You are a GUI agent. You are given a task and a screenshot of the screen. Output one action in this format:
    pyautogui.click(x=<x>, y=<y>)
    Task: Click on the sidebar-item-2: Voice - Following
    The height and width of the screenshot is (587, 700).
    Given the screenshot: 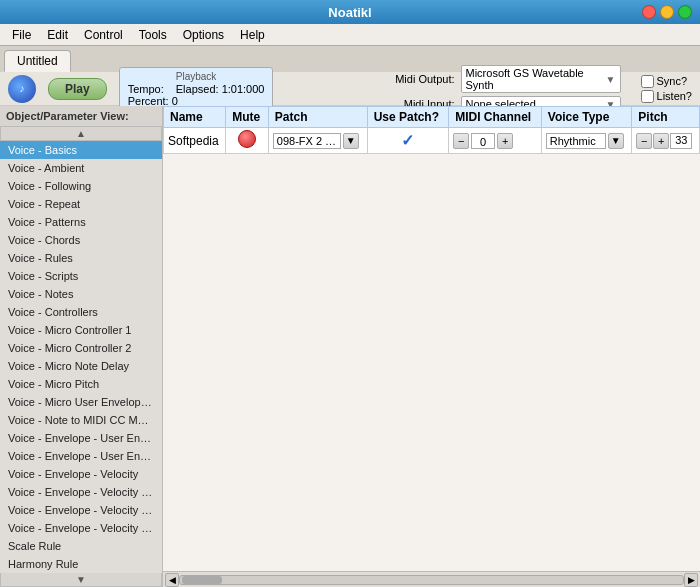 What is the action you would take?
    pyautogui.click(x=81, y=186)
    